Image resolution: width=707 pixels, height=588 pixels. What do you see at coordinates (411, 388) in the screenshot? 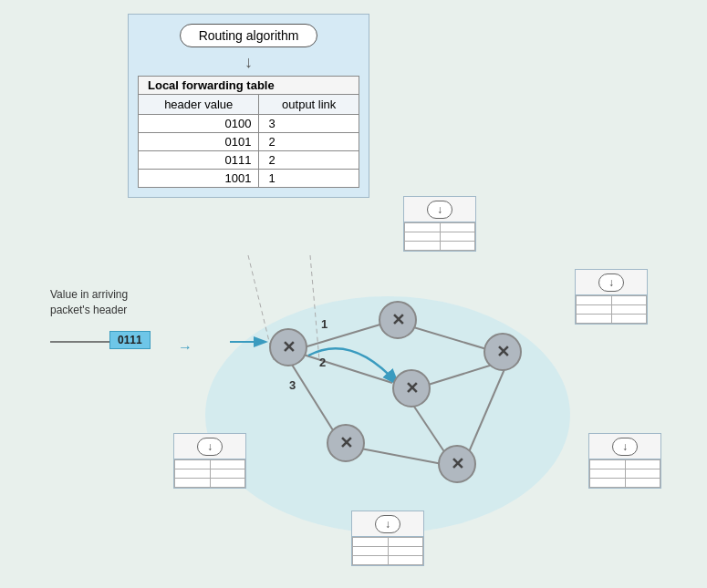
I see `network-node-middle: ✕` at bounding box center [411, 388].